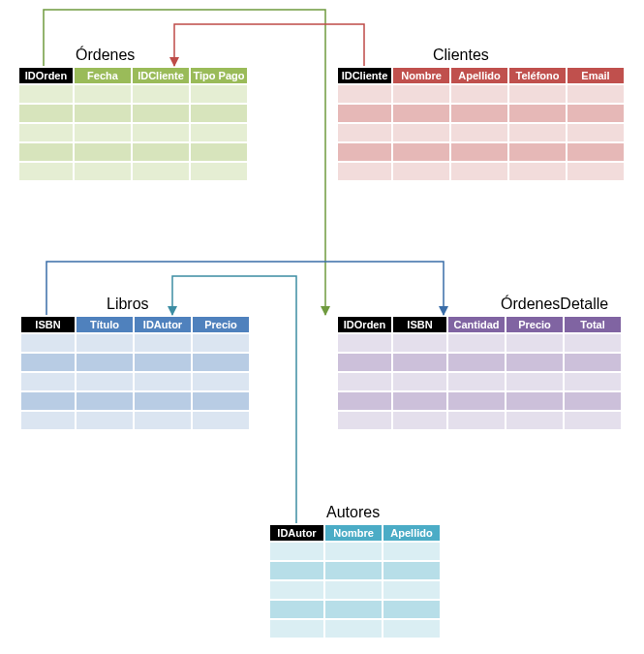 Image resolution: width=644 pixels, height=654 pixels. I want to click on col-header: Título, so click(105, 325).